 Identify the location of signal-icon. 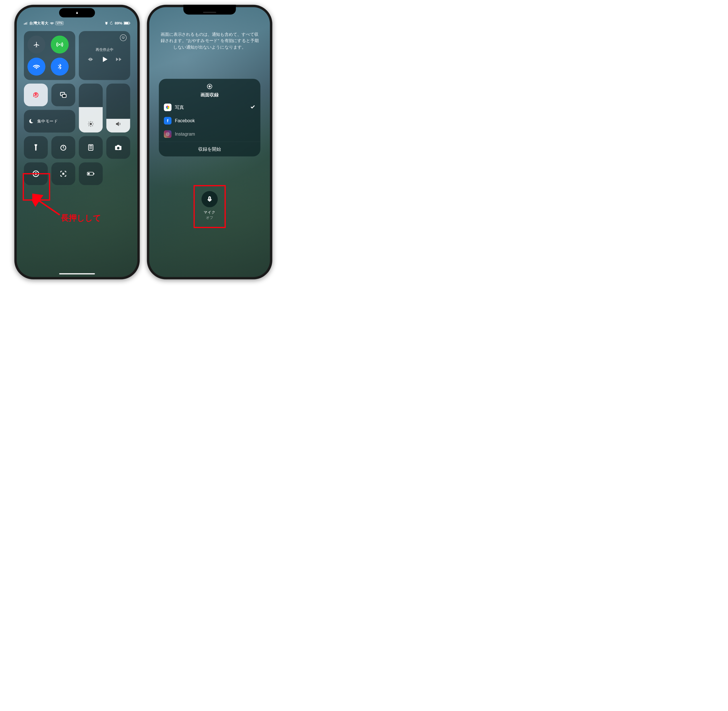
(26, 23).